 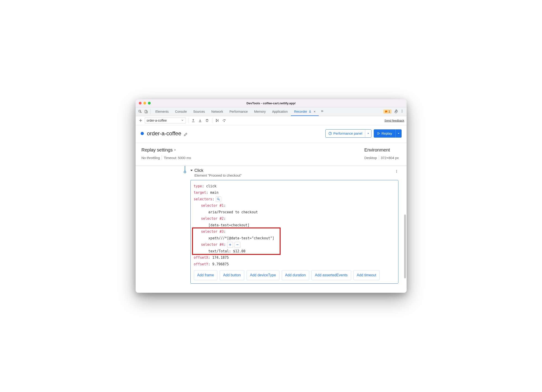 What do you see at coordinates (367, 275) in the screenshot?
I see `add-timeout-button: Add timeout` at bounding box center [367, 275].